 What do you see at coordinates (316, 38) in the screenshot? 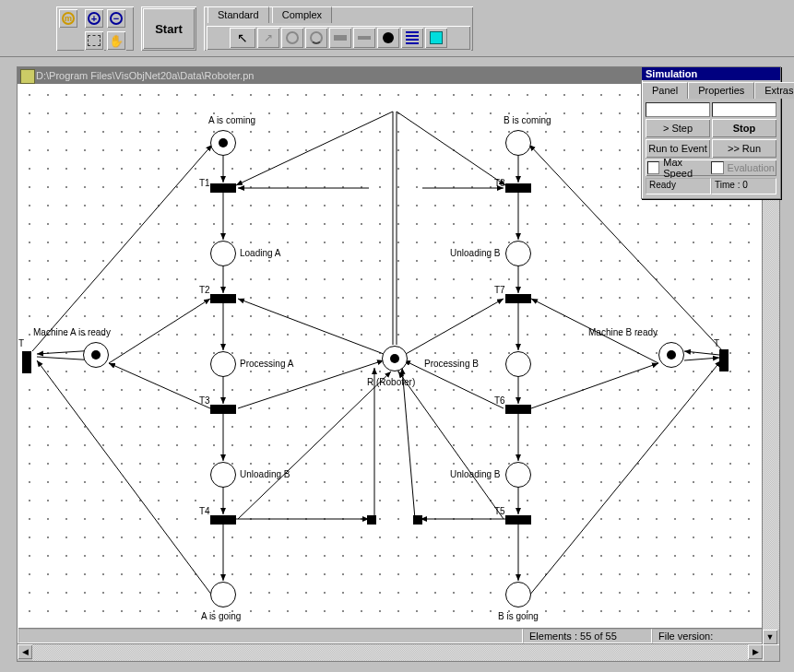
I see `circle-c-icon` at bounding box center [316, 38].